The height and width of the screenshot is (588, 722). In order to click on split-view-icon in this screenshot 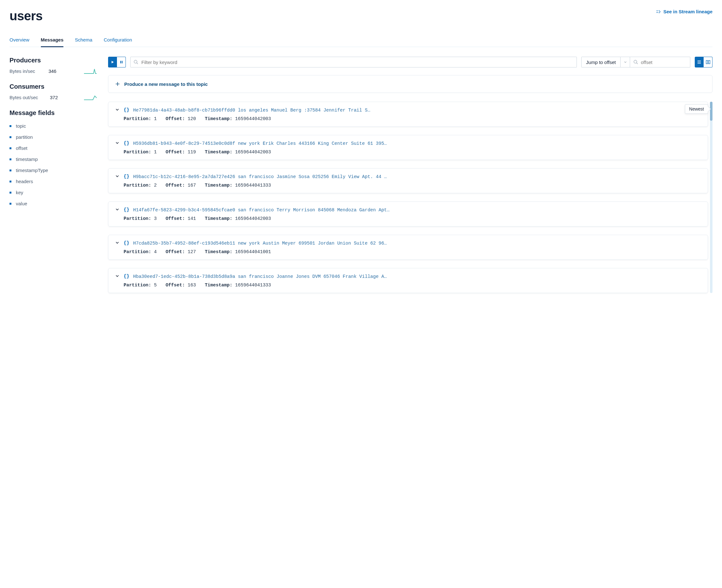, I will do `click(708, 62)`.